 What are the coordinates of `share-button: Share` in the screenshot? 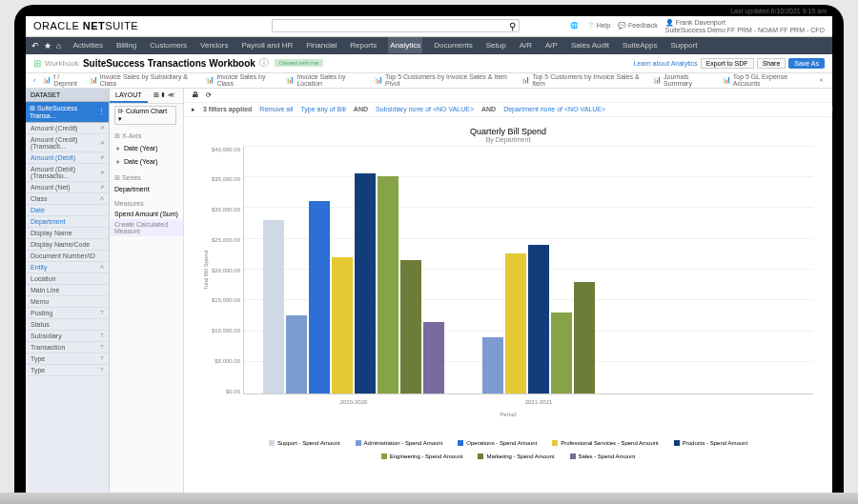 It's located at (772, 63).